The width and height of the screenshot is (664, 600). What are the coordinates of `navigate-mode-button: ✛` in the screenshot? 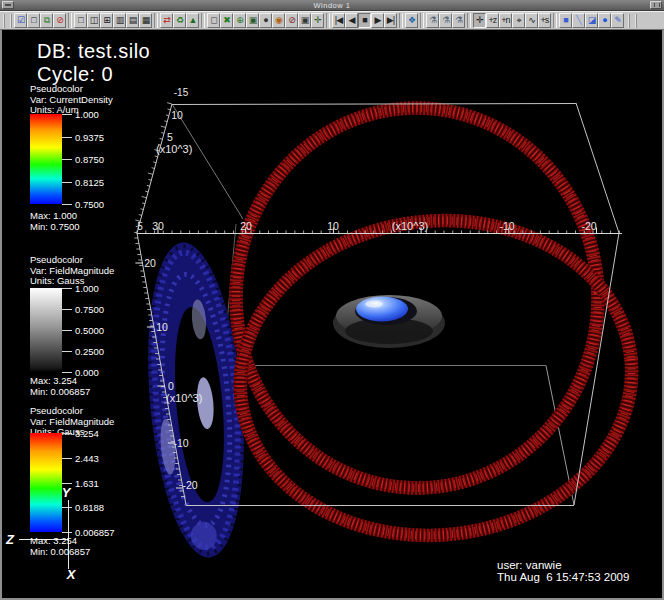 It's located at (480, 20).